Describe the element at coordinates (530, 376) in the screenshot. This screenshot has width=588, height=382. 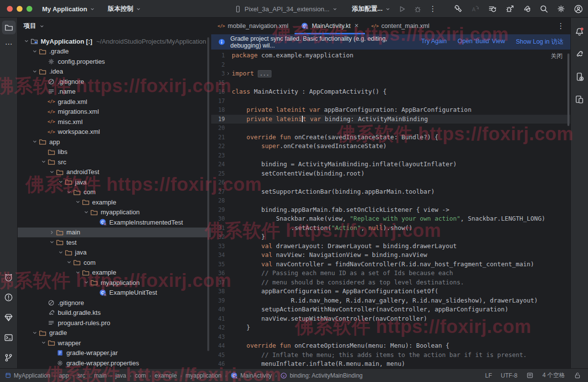
I see `reader-mode-toggle` at that location.